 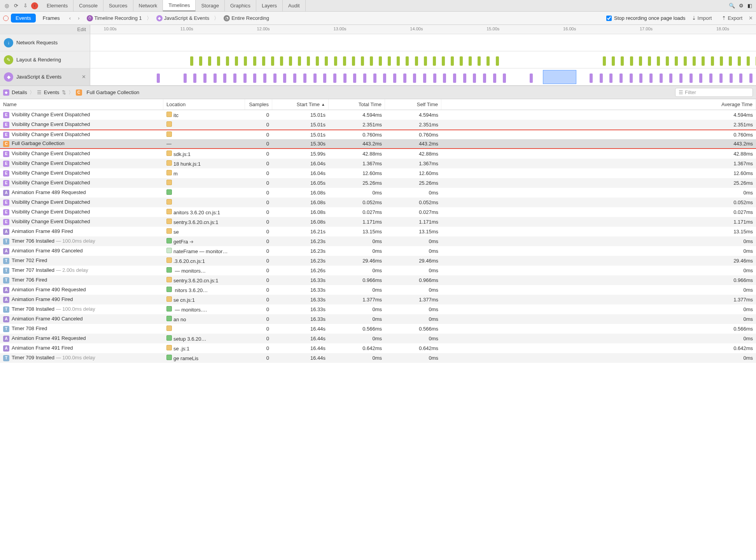 I want to click on table-row: EVisibility Change Event Dispatchedanito…, so click(x=378, y=212).